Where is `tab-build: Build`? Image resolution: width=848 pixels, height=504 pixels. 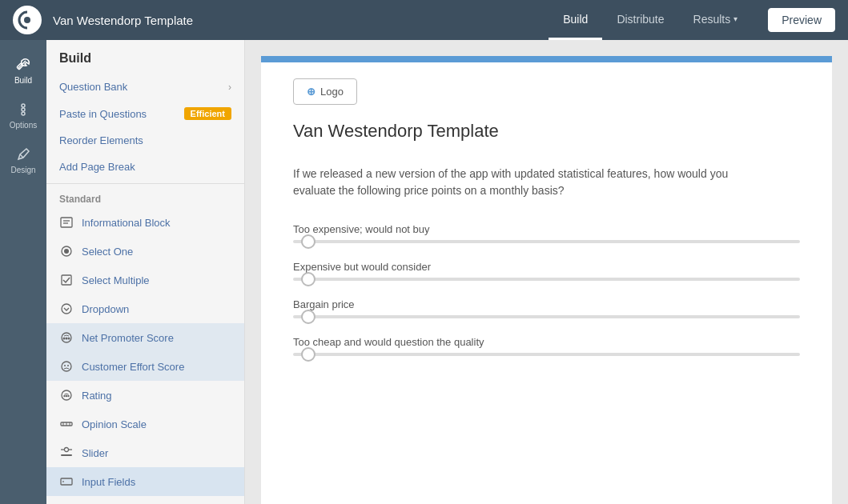 tab-build: Build is located at coordinates (575, 20).